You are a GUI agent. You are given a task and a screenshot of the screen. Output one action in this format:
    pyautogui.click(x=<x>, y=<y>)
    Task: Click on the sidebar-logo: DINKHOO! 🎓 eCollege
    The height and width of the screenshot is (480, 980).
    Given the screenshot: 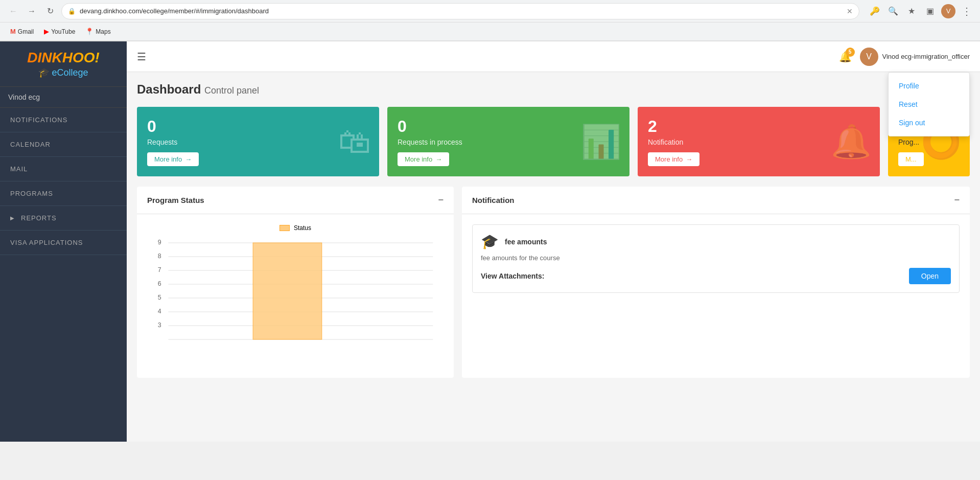 What is the action you would take?
    pyautogui.click(x=63, y=64)
    